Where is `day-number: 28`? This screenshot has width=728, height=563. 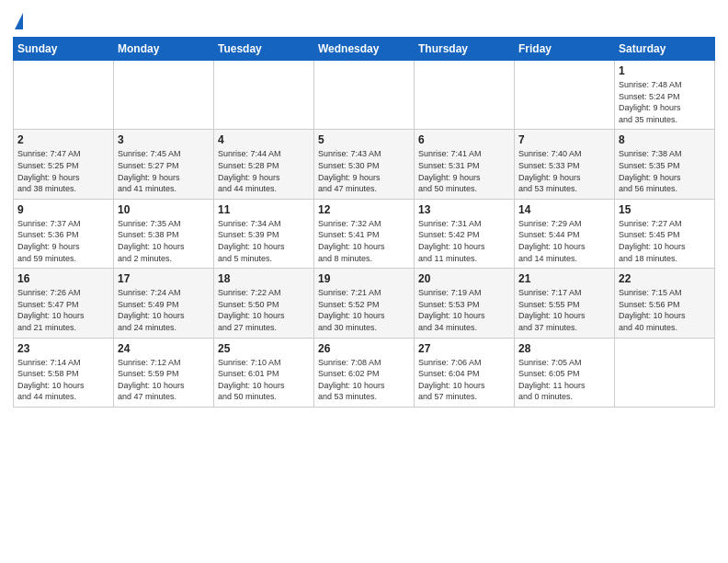
day-number: 28 is located at coordinates (564, 349).